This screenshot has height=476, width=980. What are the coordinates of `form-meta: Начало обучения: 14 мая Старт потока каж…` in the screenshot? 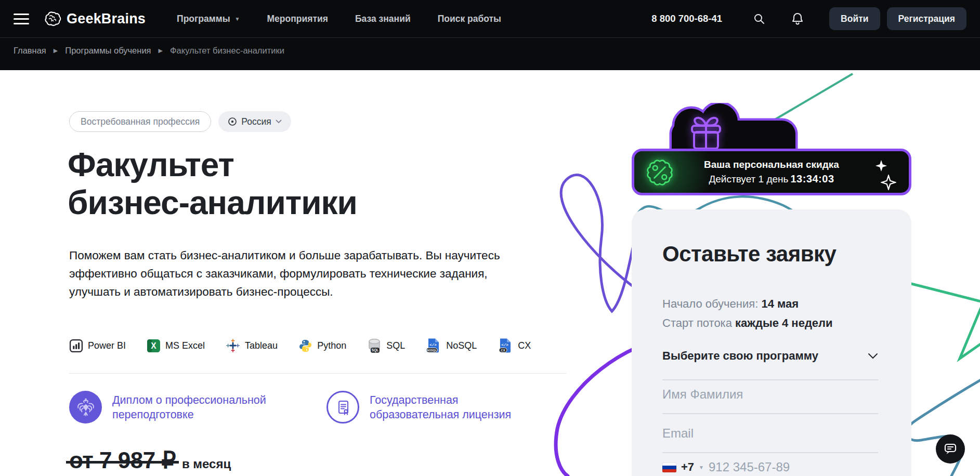 It's located at (748, 313).